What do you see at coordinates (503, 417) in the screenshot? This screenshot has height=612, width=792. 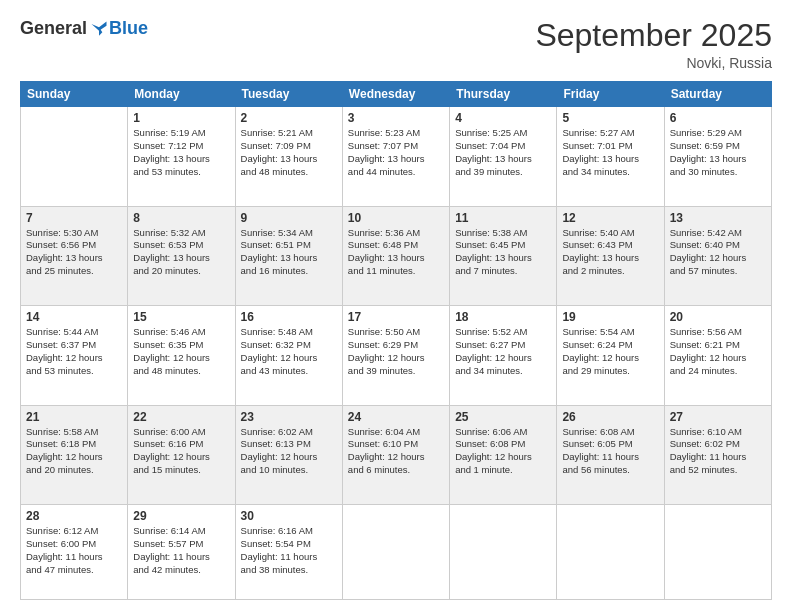 I see `day-number: 25` at bounding box center [503, 417].